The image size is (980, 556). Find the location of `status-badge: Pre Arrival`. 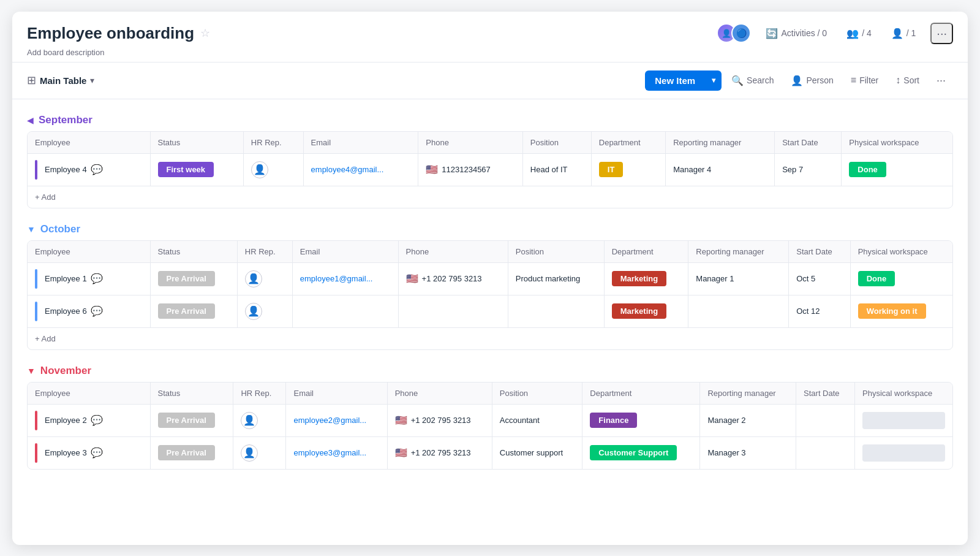

status-badge: Pre Arrival is located at coordinates (186, 421).